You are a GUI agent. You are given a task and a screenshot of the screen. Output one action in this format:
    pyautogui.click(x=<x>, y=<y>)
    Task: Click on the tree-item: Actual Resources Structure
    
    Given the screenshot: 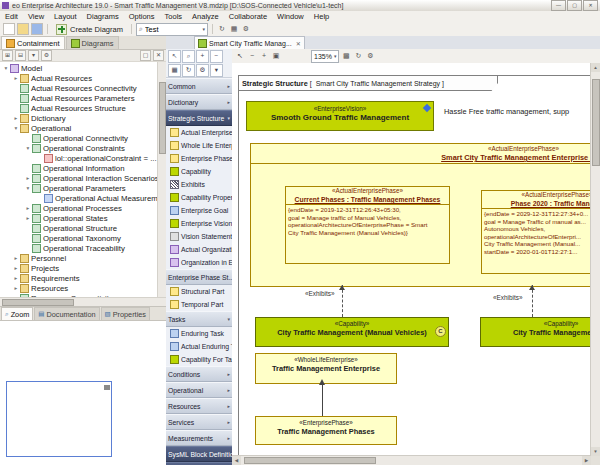 What is the action you would take?
    pyautogui.click(x=83, y=108)
    